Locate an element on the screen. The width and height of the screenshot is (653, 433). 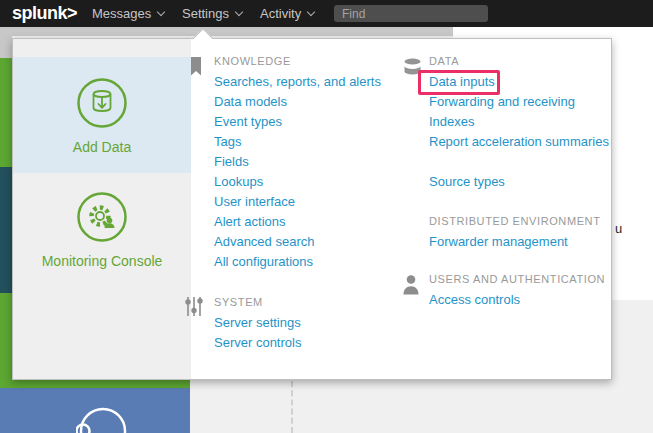
menu-messages-label: Messages is located at coordinates (122, 14).